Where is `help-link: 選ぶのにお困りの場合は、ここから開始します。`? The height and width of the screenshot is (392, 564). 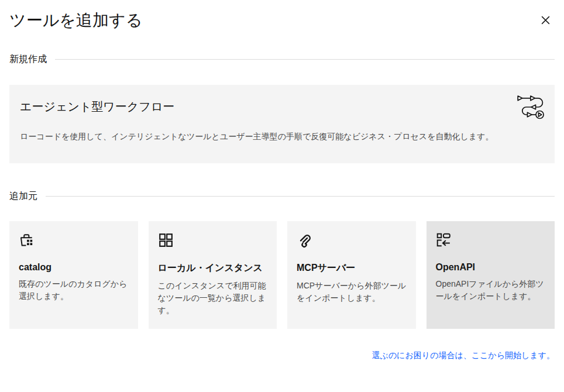
help-link: 選ぶのにお困りの場合は、ここから開始します。 is located at coordinates (463, 355).